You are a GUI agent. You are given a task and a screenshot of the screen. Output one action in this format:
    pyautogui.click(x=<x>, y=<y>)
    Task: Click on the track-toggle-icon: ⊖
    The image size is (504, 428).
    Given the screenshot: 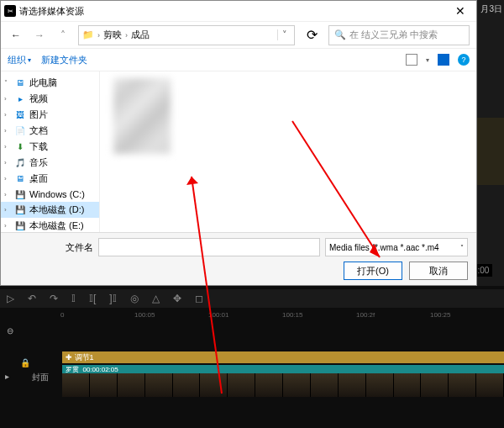 What is the action you would take?
    pyautogui.click(x=10, y=331)
    